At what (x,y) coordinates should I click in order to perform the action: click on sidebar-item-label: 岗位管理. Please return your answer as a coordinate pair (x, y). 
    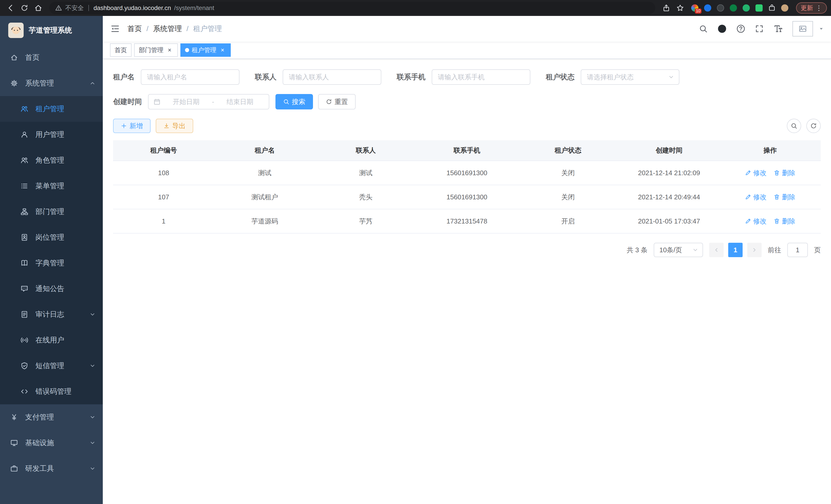
    Looking at the image, I should click on (50, 237).